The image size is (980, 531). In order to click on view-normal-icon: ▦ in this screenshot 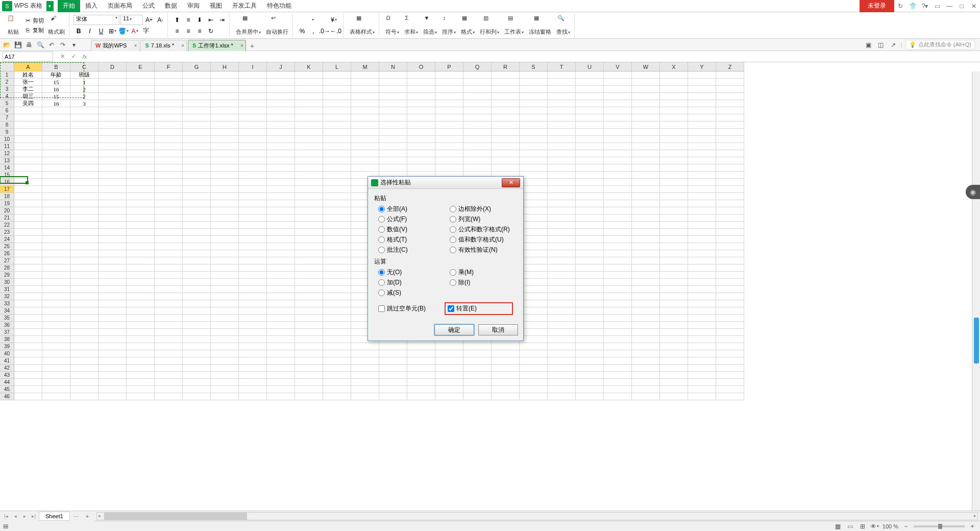, I will do `click(838, 526)`.